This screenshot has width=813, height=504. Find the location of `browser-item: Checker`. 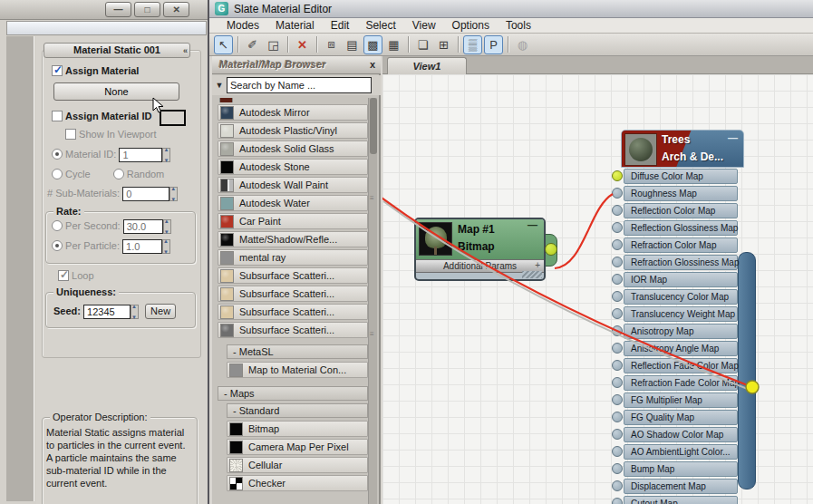

browser-item: Checker is located at coordinates (297, 483).